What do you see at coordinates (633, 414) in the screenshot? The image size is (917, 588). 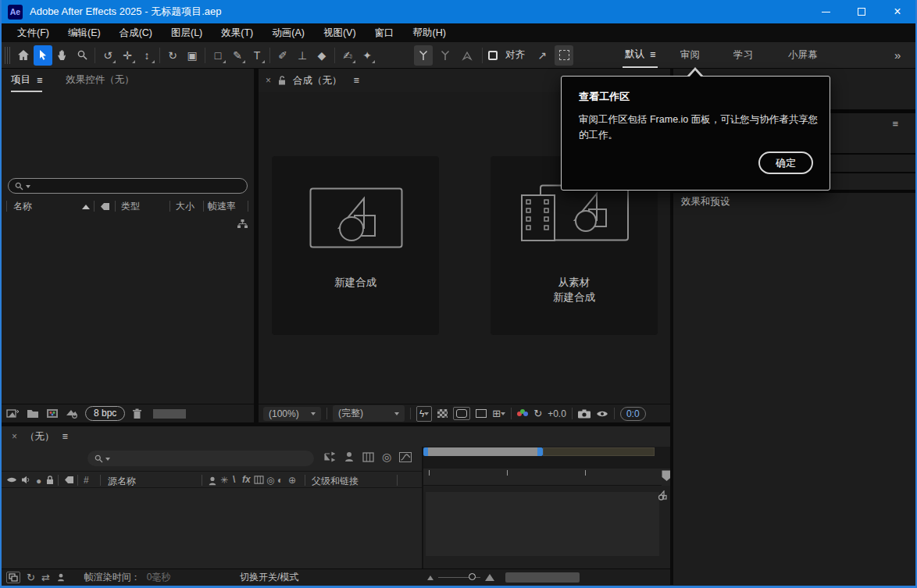 I see `timecode-field: 0:0` at bounding box center [633, 414].